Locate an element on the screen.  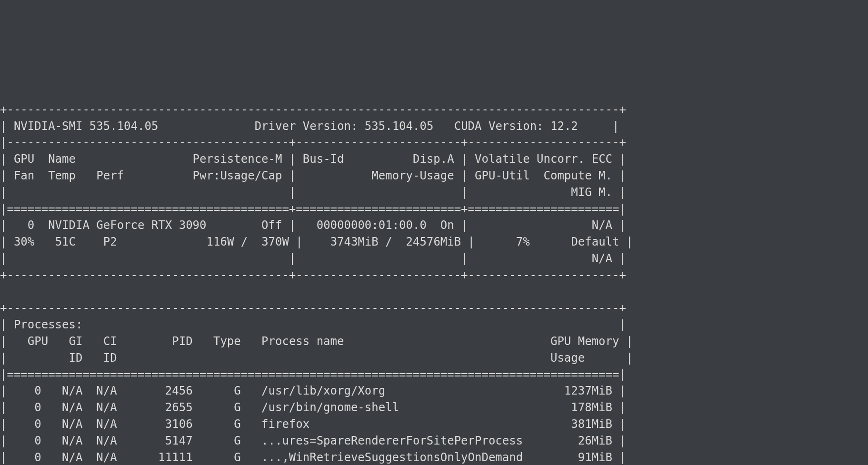
proc-title: Processes: is located at coordinates (49, 325).